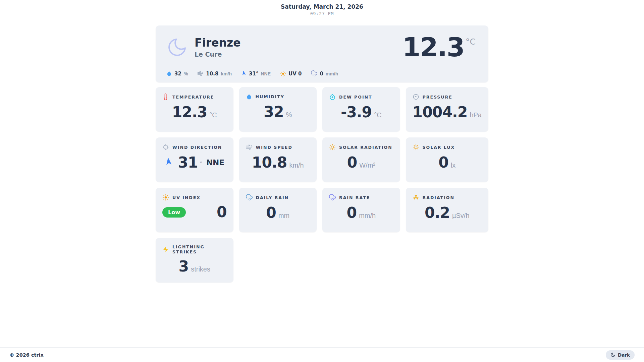  I want to click on card-label: DEW POINT, so click(356, 97).